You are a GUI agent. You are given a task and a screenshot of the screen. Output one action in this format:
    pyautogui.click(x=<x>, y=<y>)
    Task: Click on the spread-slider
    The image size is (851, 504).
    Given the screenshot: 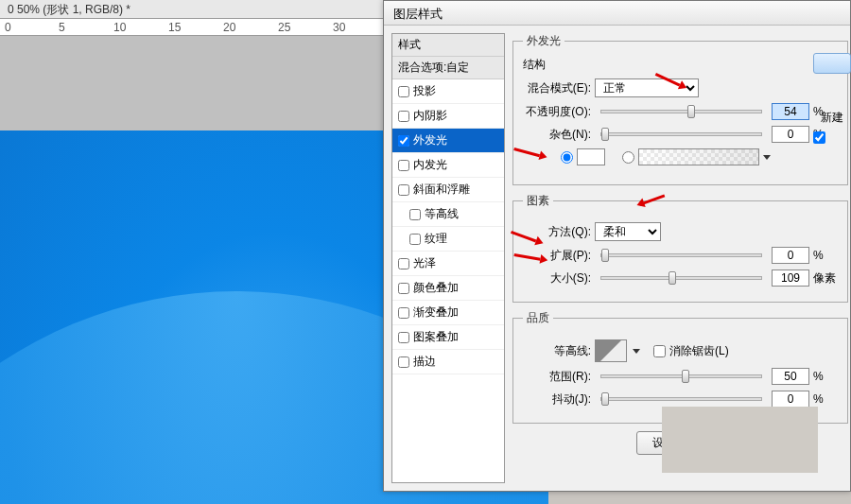 What is the action you would take?
    pyautogui.click(x=681, y=255)
    